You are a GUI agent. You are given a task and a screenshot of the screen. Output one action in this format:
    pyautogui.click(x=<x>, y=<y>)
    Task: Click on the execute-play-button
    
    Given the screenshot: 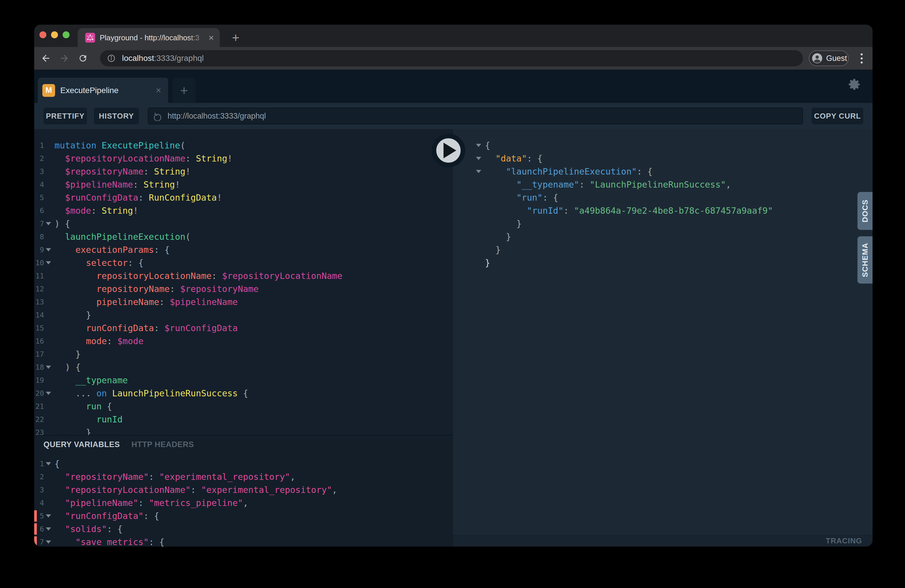 What is the action you would take?
    pyautogui.click(x=449, y=151)
    